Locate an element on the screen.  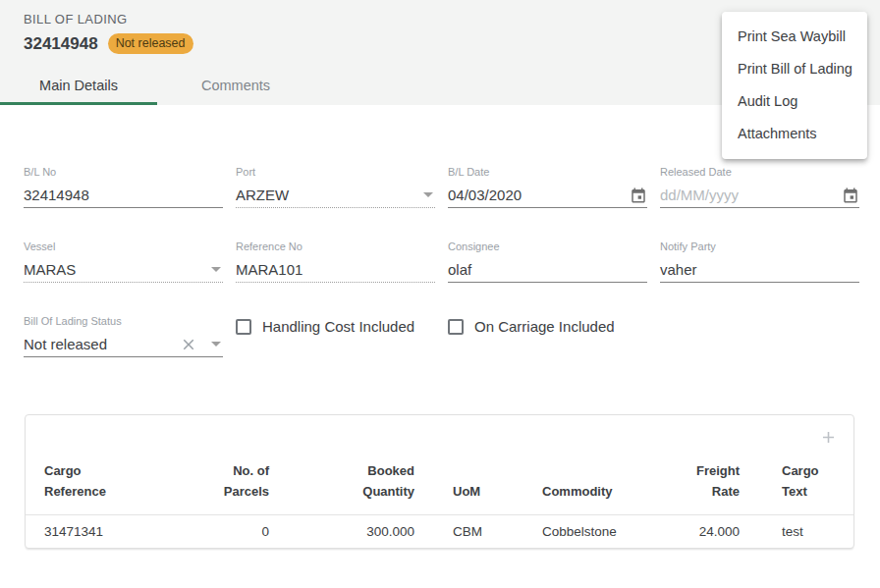
cell-freight-rate: 24.000 is located at coordinates (711, 532).